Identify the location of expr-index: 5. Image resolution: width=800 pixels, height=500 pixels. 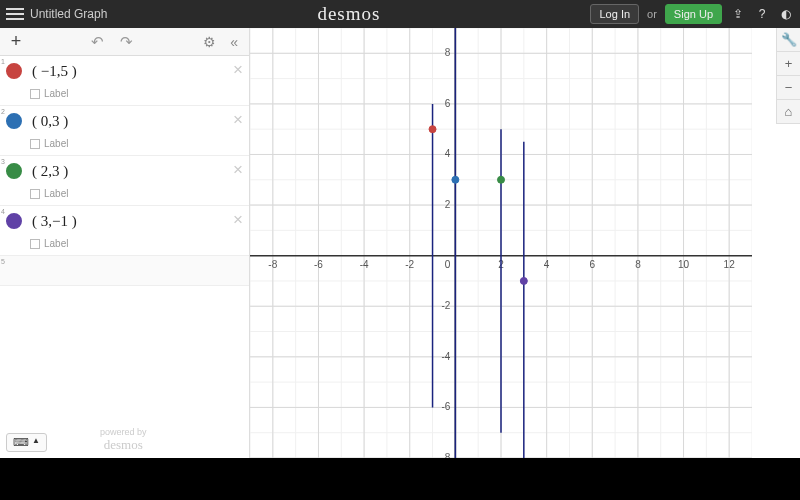
(3, 262).